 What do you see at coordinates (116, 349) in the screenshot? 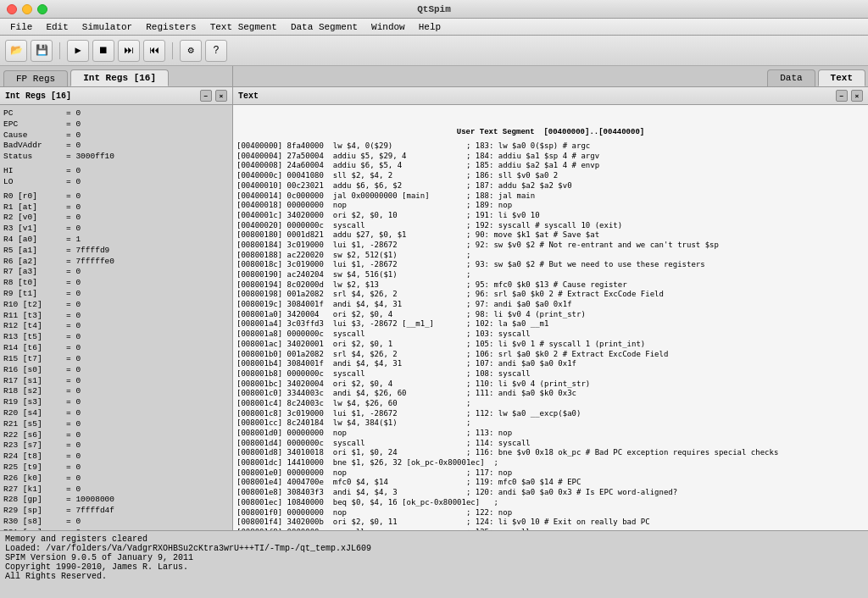
I see `register-row: R14 [t6]= 0` at bounding box center [116, 349].